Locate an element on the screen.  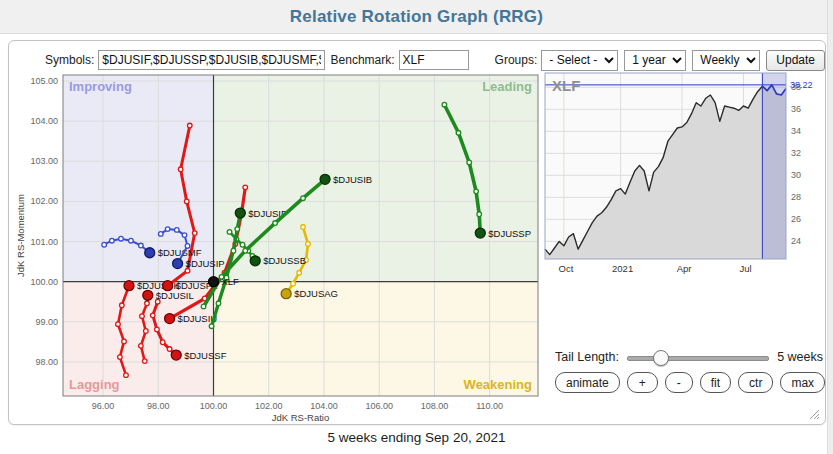
rrg-label-djusib: $DJUSIB is located at coordinates (352, 180).